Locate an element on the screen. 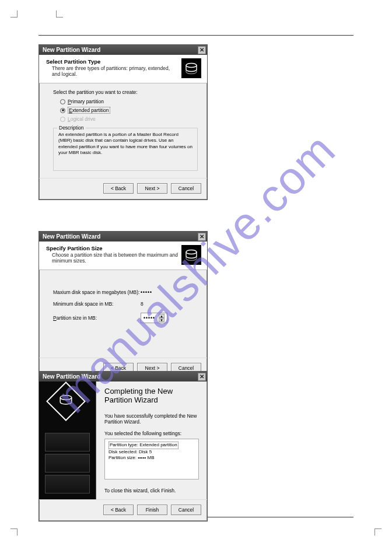 This screenshot has width=392, height=546. field-value: 8 is located at coordinates (142, 304).